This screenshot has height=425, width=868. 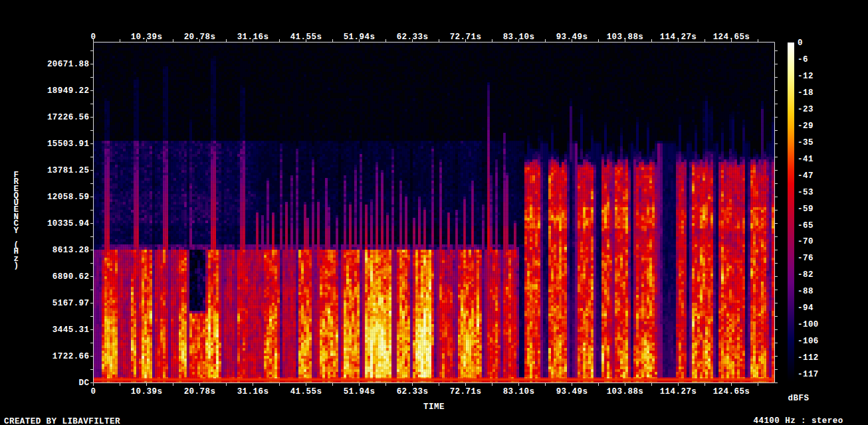 I want to click on svg-text: -35, so click(x=806, y=143).